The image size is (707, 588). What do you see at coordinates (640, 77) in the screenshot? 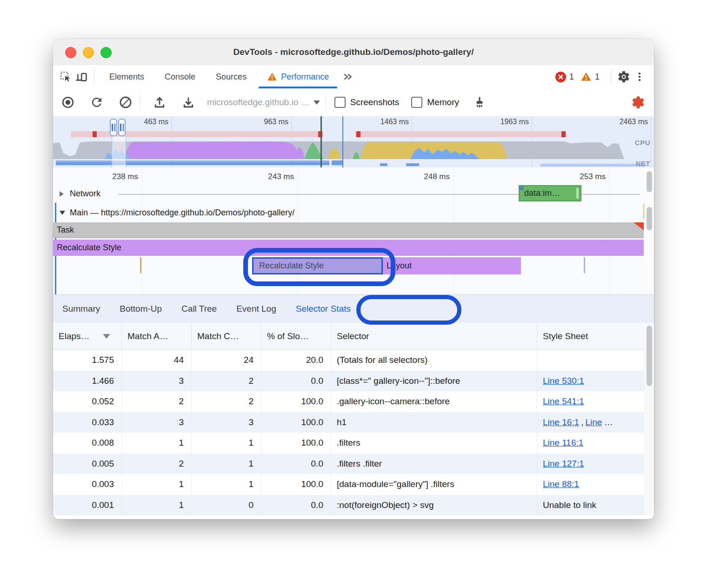
I see `kebab-menu-icon` at bounding box center [640, 77].